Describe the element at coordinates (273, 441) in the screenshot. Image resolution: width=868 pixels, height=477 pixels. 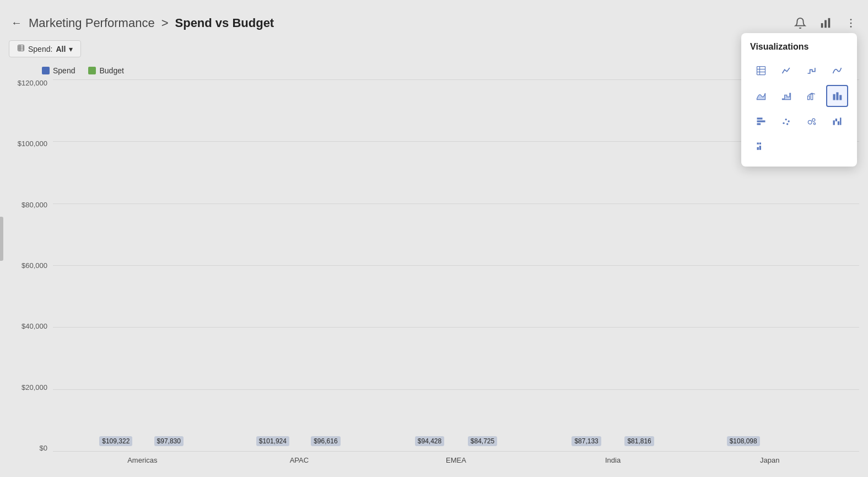
I see `spend-label-apac: $101,924` at that location.